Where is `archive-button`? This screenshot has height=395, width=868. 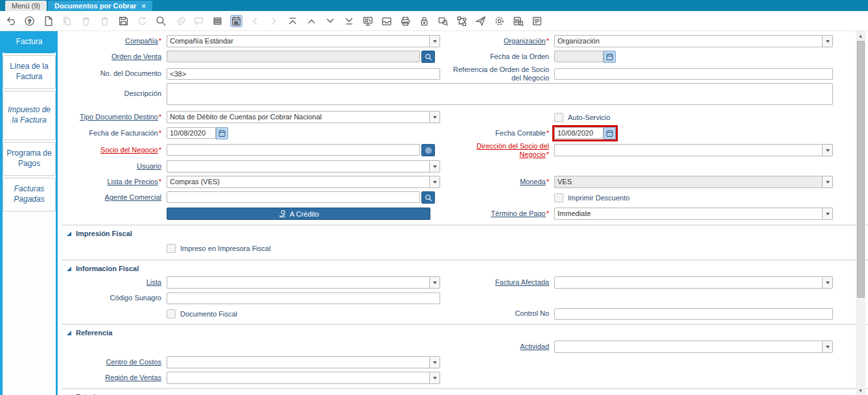
archive-button is located at coordinates (386, 21).